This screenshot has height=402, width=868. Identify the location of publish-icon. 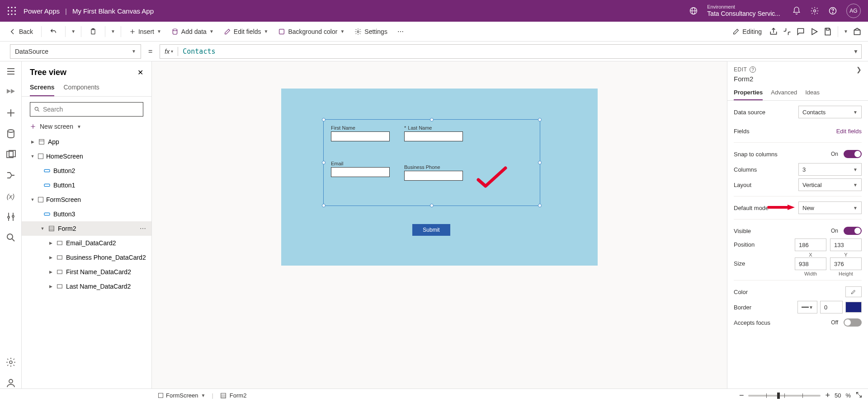
(857, 32).